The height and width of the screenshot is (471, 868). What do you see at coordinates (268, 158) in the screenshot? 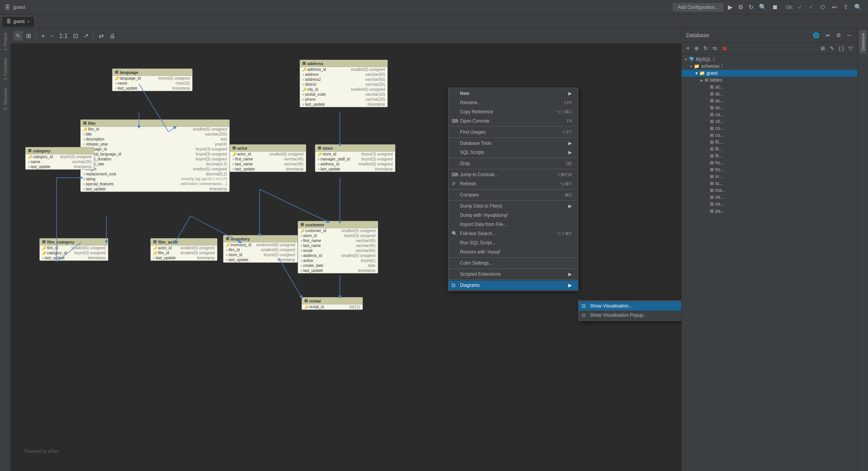
I see `table-actor: ⊞ actor 🔑actor_id smallint(5) unsigned ≡…` at bounding box center [268, 158].